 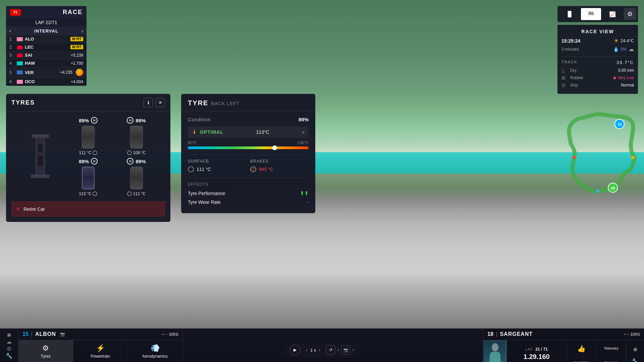 What do you see at coordinates (319, 350) in the screenshot?
I see `speed-next: ›` at bounding box center [319, 350].